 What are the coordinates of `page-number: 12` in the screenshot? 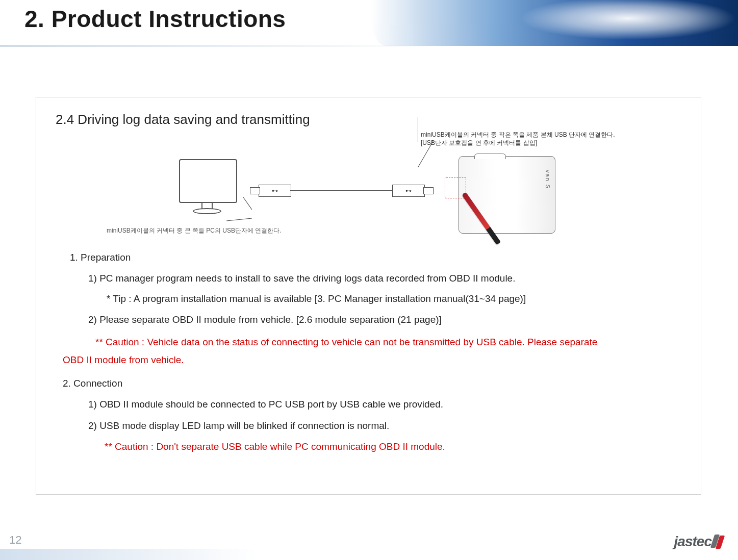 It's located at (15, 540).